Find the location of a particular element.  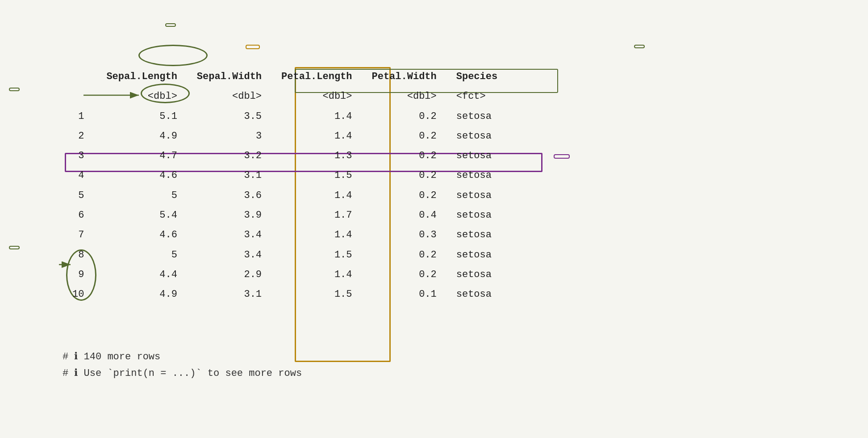

type-sepal-width: <dbl> is located at coordinates (230, 97).